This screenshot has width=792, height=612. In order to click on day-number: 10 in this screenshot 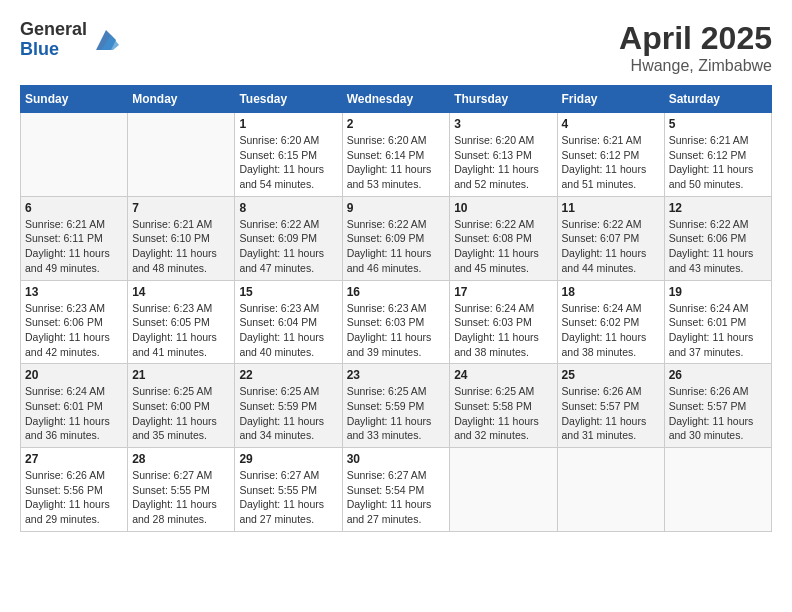, I will do `click(503, 208)`.